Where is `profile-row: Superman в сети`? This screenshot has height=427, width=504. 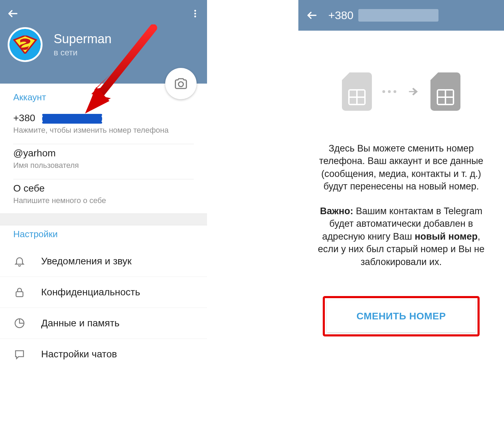 profile-row: Superman в сети is located at coordinates (104, 45).